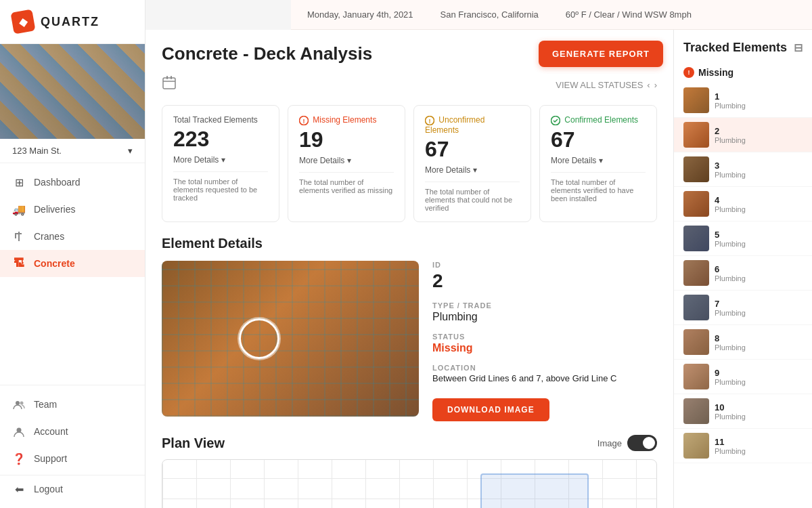 This screenshot has height=508, width=812. Describe the element at coordinates (759, 165) in the screenshot. I see `element-num-3: 3` at that location.